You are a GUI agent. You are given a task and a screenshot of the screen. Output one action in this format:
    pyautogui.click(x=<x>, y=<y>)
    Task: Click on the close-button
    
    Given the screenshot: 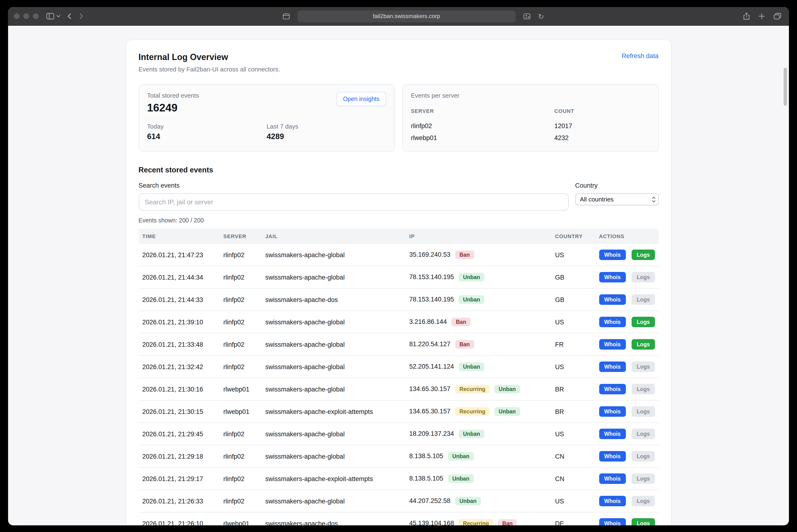 What is the action you would take?
    pyautogui.click(x=17, y=16)
    